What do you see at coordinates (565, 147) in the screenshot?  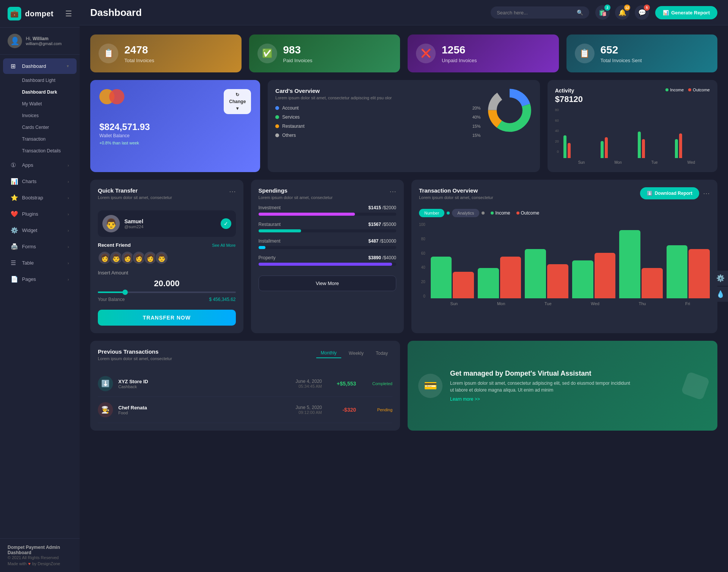 I see `sun-income-bar` at bounding box center [565, 147].